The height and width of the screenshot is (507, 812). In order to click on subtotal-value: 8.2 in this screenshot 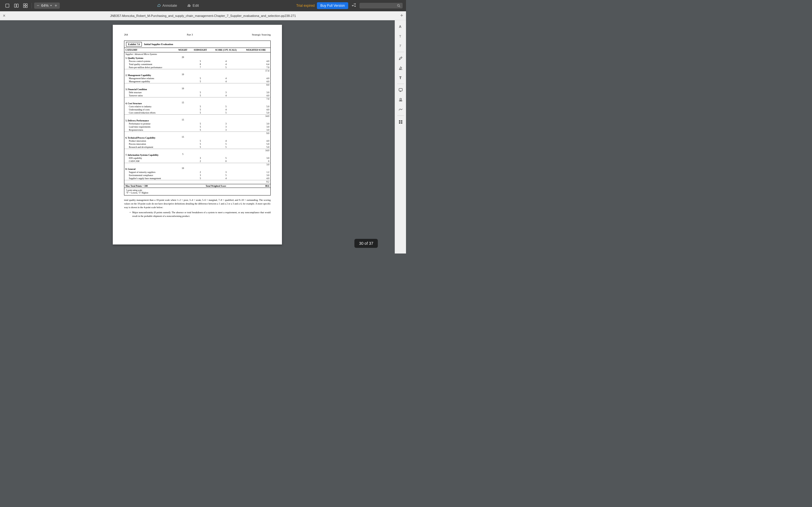, I will do `click(256, 182)`.